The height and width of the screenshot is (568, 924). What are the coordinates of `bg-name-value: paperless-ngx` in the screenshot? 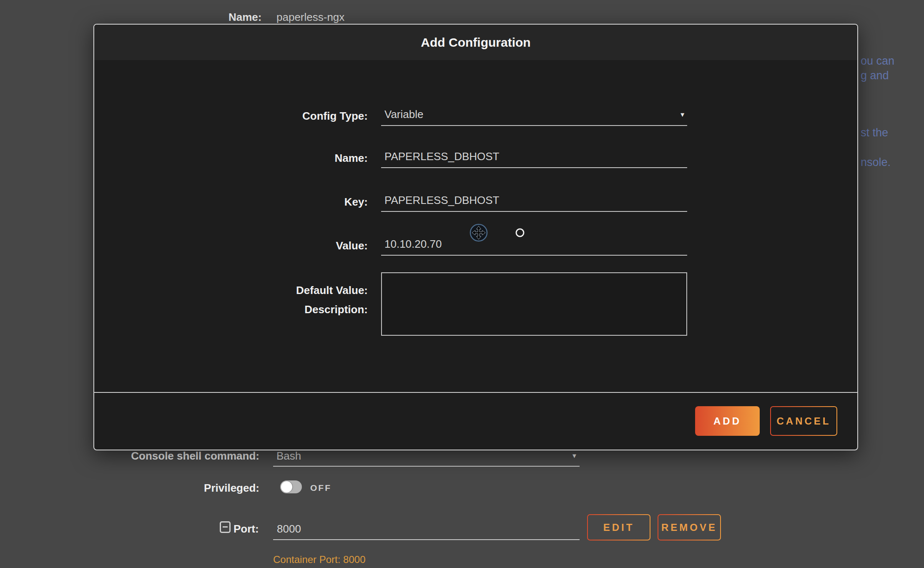 It's located at (310, 18).